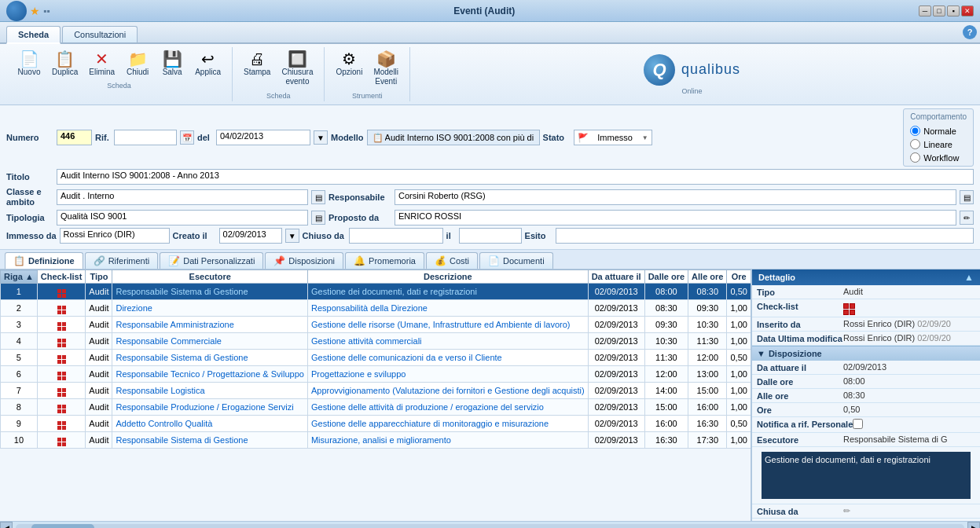 The height and width of the screenshot is (528, 980). Describe the element at coordinates (386, 69) in the screenshot. I see `modelli-eventi-button: 📦 ModelliEventi` at that location.